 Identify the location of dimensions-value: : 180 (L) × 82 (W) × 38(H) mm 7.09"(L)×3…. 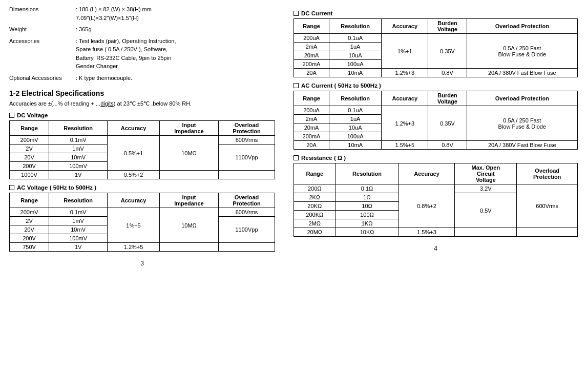
(175, 13).